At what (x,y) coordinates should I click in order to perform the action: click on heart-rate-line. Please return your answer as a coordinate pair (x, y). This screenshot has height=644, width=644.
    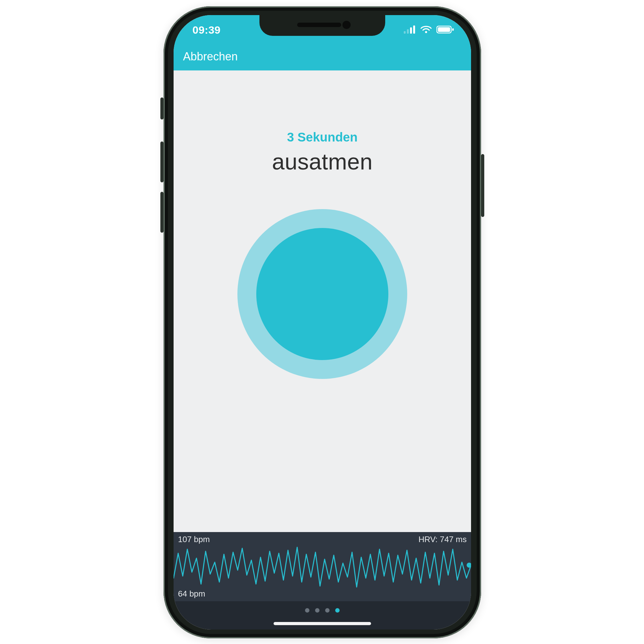
    Looking at the image, I should click on (322, 567).